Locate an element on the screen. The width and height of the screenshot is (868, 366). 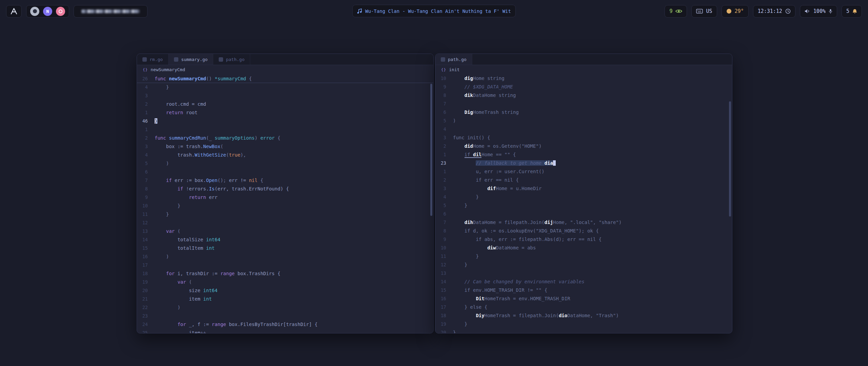
notifications-widget: 5 is located at coordinates (852, 12).